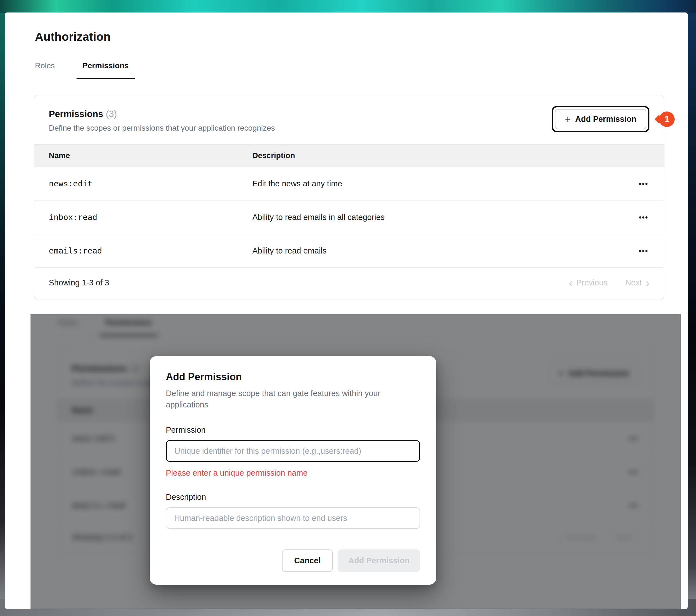 The width and height of the screenshot is (696, 616). I want to click on modal-actions: Cancel Add Permission, so click(293, 560).